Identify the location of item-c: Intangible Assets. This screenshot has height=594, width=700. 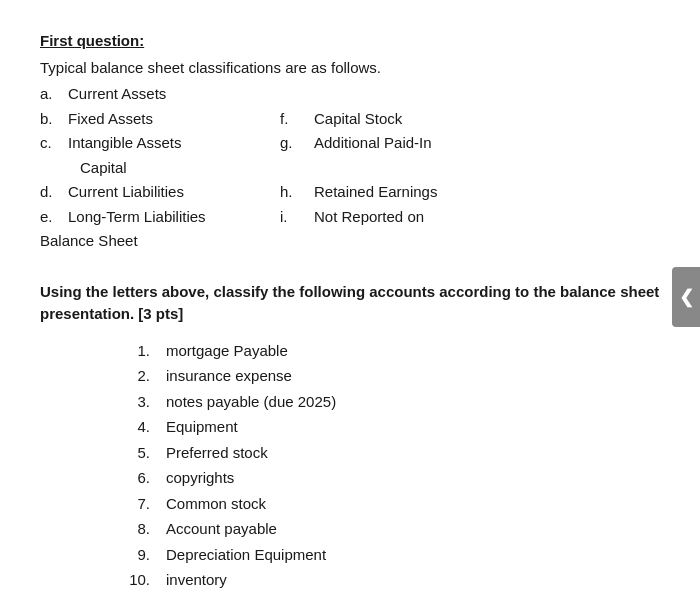
(124, 144).